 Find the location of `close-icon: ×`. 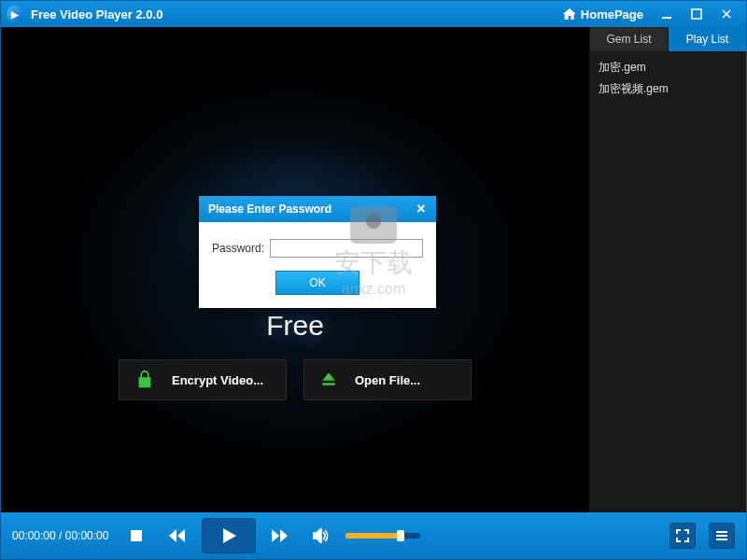

close-icon: × is located at coordinates (420, 209).